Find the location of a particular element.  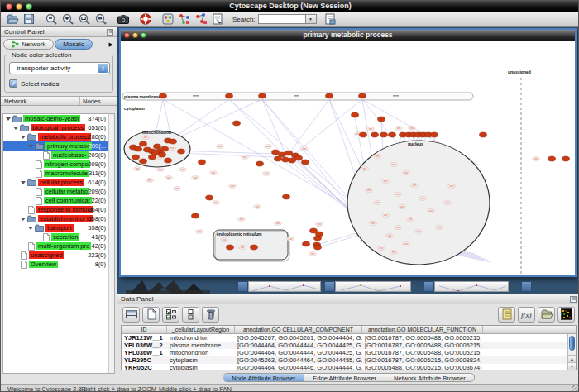

layout-1-button is located at coordinates (184, 20).